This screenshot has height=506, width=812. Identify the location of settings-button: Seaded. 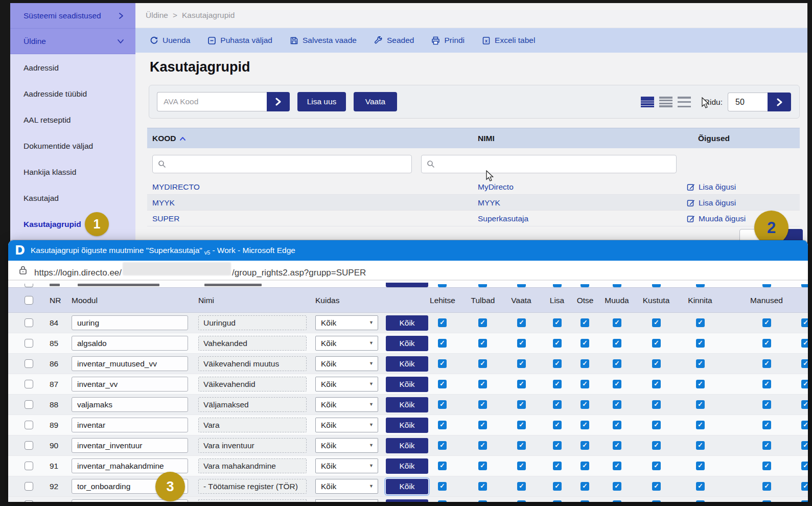
(394, 40).